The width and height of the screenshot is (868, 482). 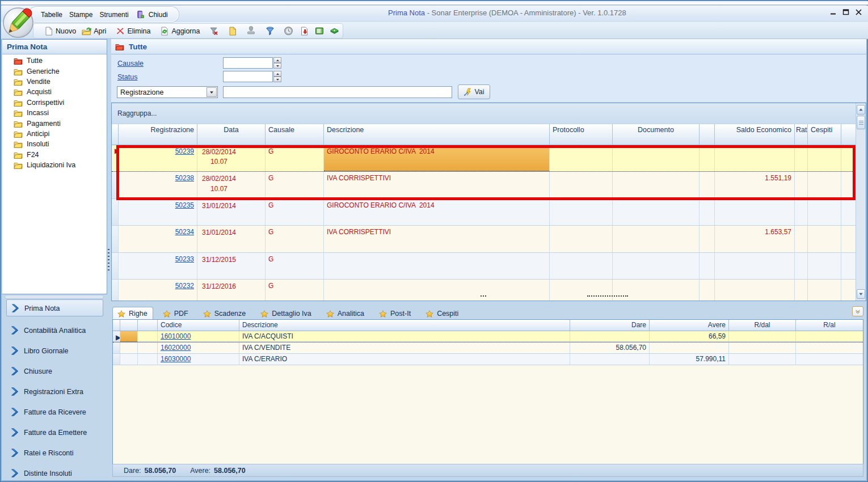 I want to click on grid-row: 50235 31/01/2014 G GIROCONTO ERARIO C/IV…, so click(x=484, y=212).